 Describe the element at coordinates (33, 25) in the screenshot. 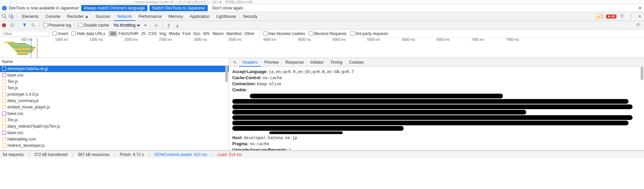

I see `search-icon` at that location.